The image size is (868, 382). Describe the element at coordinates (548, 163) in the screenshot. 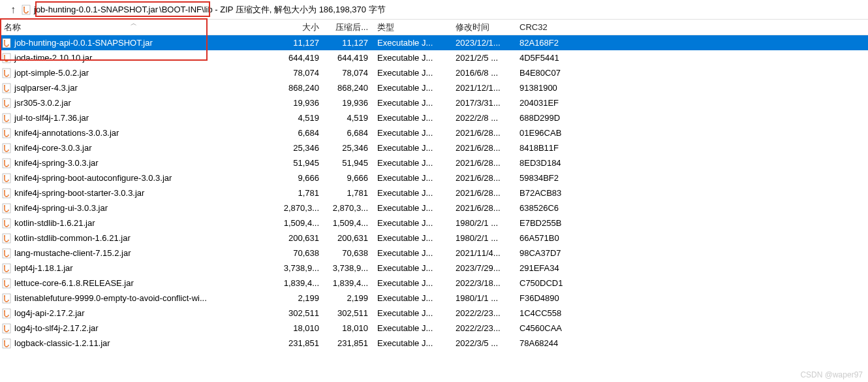

I see `cell-crc: 8ED3D184` at that location.